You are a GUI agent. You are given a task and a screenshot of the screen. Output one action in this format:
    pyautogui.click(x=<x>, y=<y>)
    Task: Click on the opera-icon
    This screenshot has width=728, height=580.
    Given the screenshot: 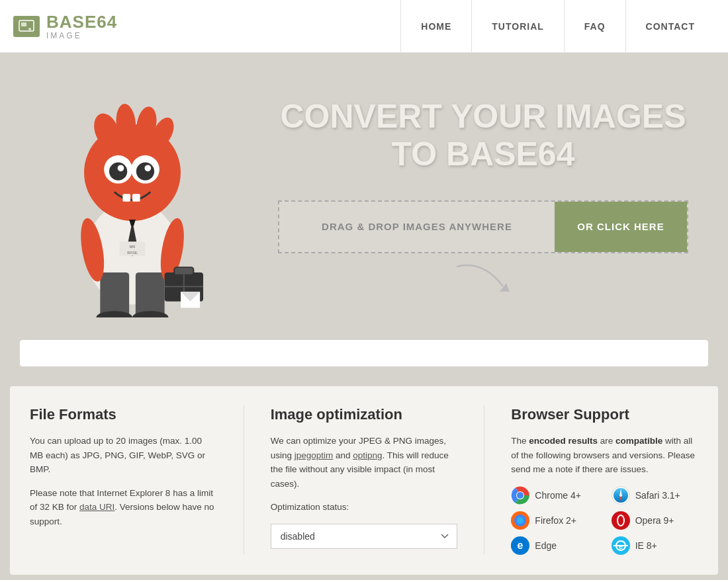 What is the action you would take?
    pyautogui.click(x=621, y=520)
    